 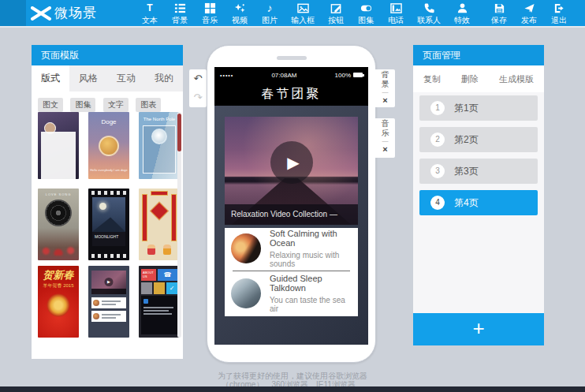 I want to click on toolbar-item-background: 背景, so click(x=180, y=13).